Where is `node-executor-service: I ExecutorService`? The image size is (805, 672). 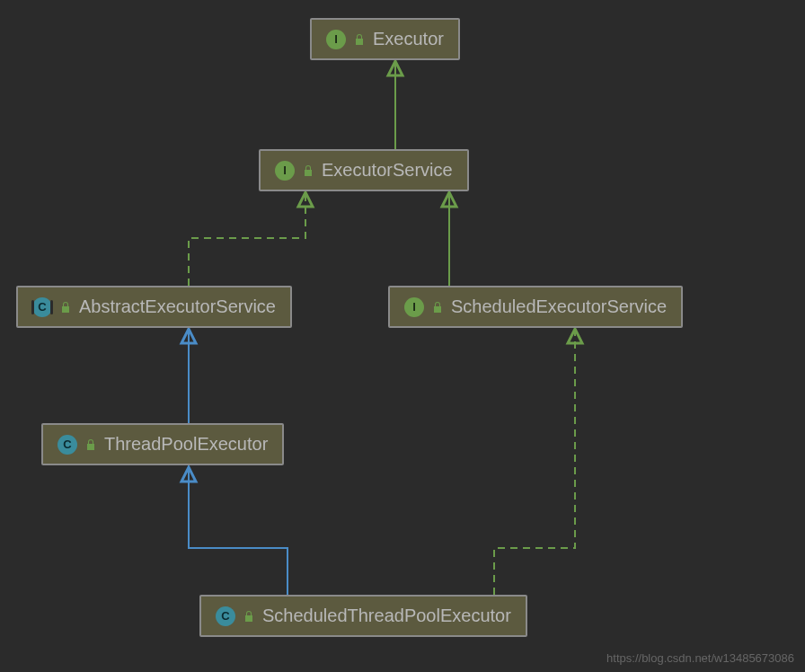
node-executor-service: I ExecutorService is located at coordinates (364, 171).